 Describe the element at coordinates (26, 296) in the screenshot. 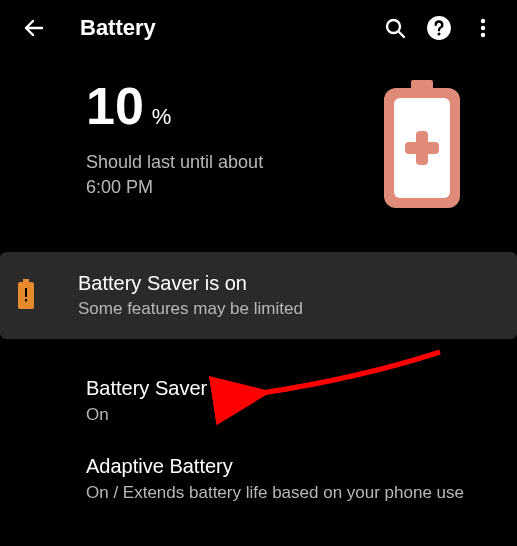

I see `battery-saver-banner-icon` at that location.